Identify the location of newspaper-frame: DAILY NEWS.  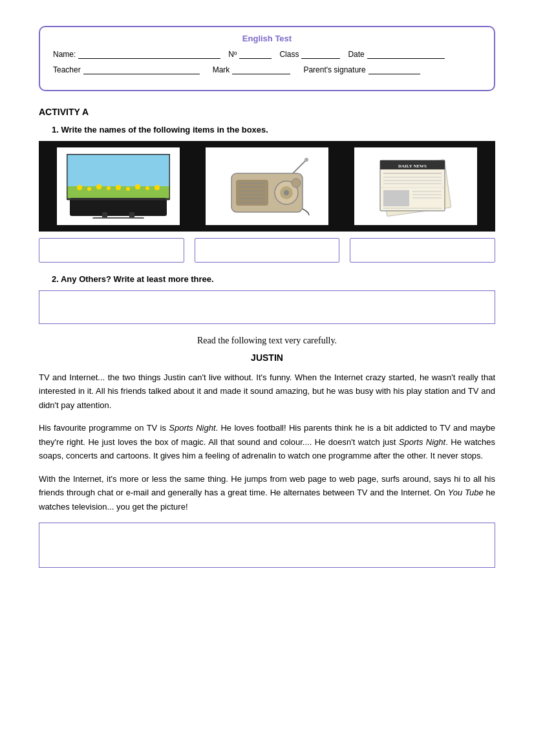
(416, 186).